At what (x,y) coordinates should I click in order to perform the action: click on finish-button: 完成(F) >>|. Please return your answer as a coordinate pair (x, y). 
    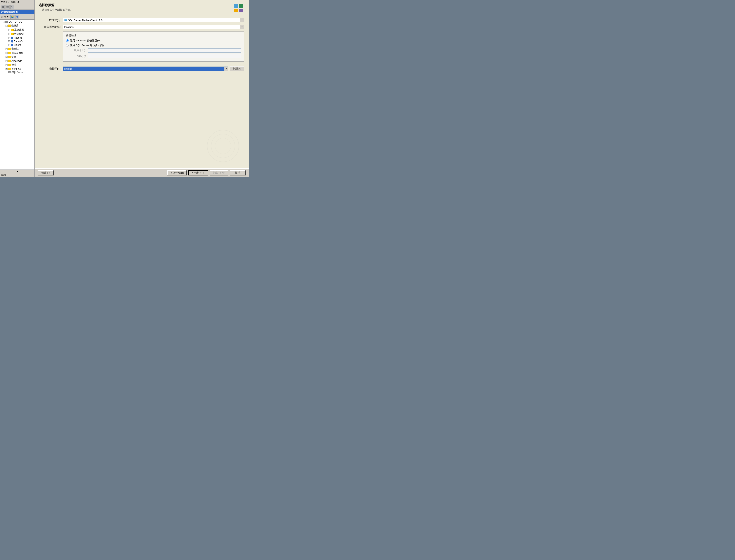
    Looking at the image, I should click on (219, 173).